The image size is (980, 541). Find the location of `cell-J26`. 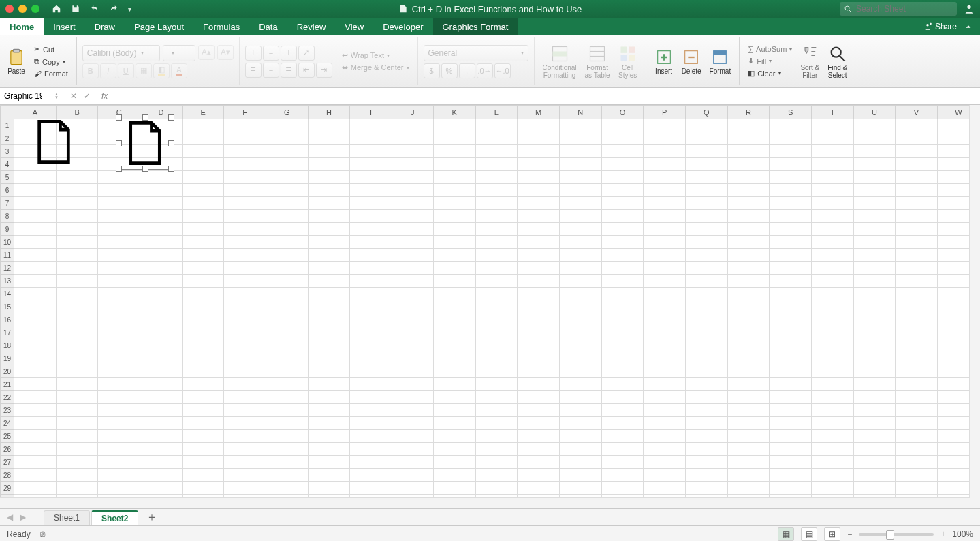

cell-J26 is located at coordinates (413, 450).